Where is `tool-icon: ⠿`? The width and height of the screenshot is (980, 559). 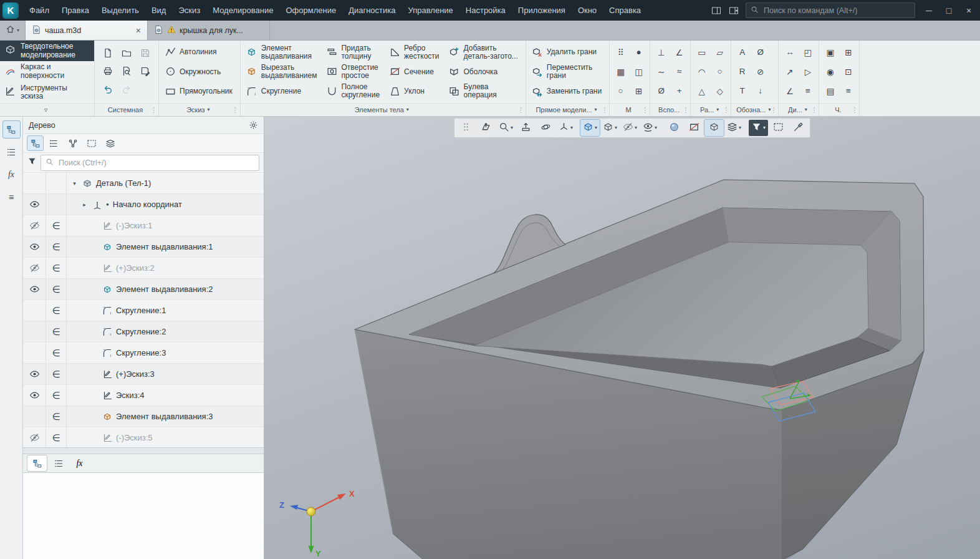 tool-icon: ⠿ is located at coordinates (621, 52).